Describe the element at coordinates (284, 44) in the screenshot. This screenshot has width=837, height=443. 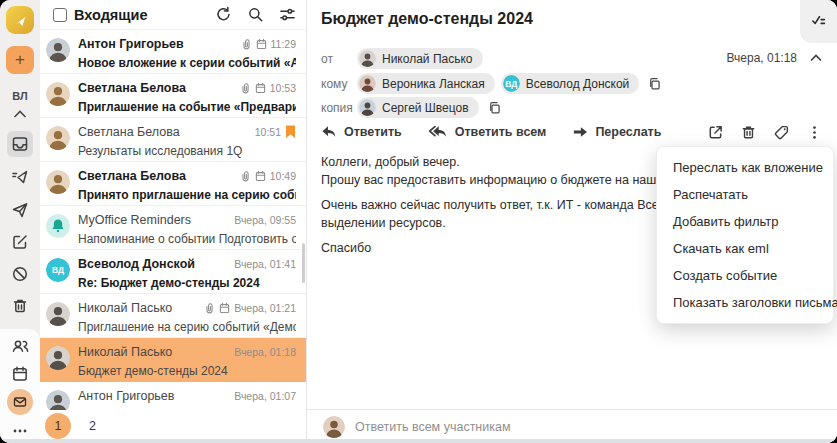
I see `email-time: 11:29` at that location.